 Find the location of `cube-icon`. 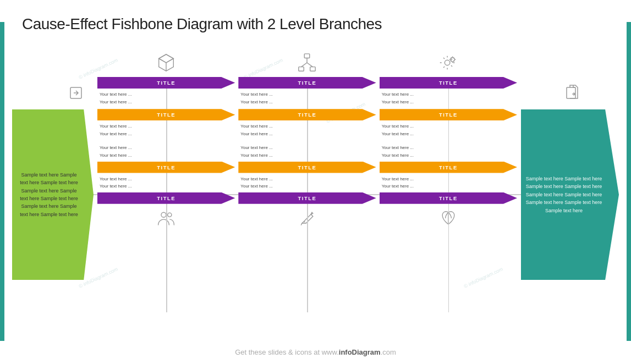

cube-icon is located at coordinates (166, 63).